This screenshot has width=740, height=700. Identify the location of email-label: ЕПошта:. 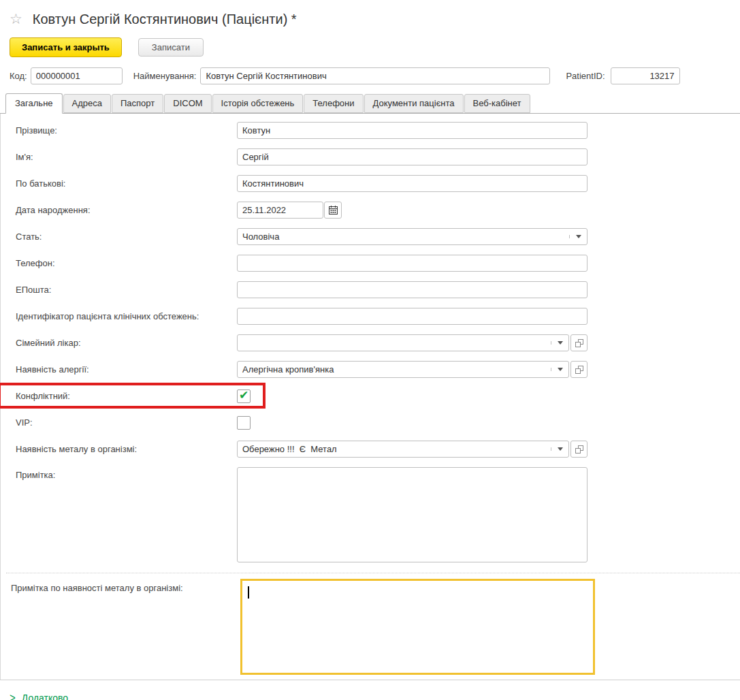
(127, 290).